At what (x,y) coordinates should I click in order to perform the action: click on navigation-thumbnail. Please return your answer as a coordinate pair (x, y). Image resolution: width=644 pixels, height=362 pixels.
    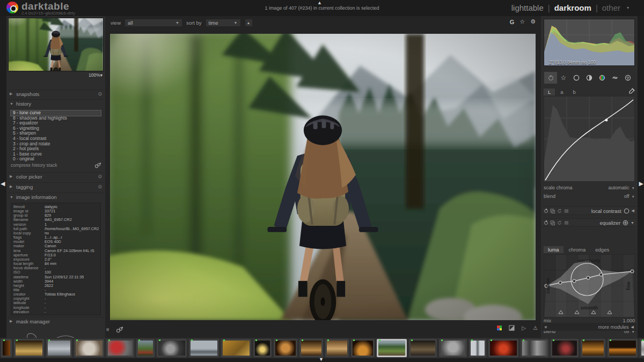
    Looking at the image, I should click on (56, 45).